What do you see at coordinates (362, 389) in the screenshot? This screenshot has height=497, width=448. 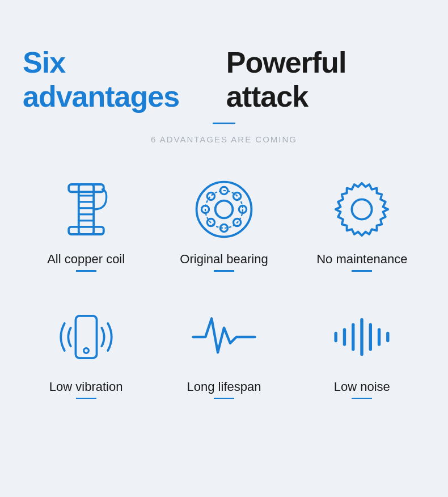 I see `low-noise-label-wrapper: Low noise` at bounding box center [362, 389].